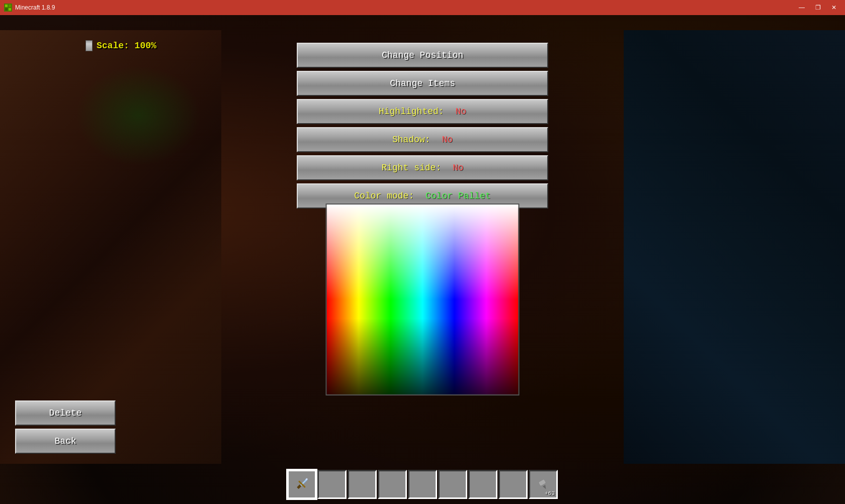  I want to click on title-text: Minecraft 1.8.9, so click(405, 8).